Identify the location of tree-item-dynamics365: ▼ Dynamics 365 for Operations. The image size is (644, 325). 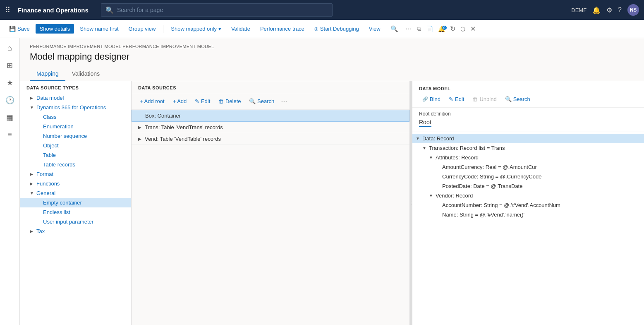
(75, 108).